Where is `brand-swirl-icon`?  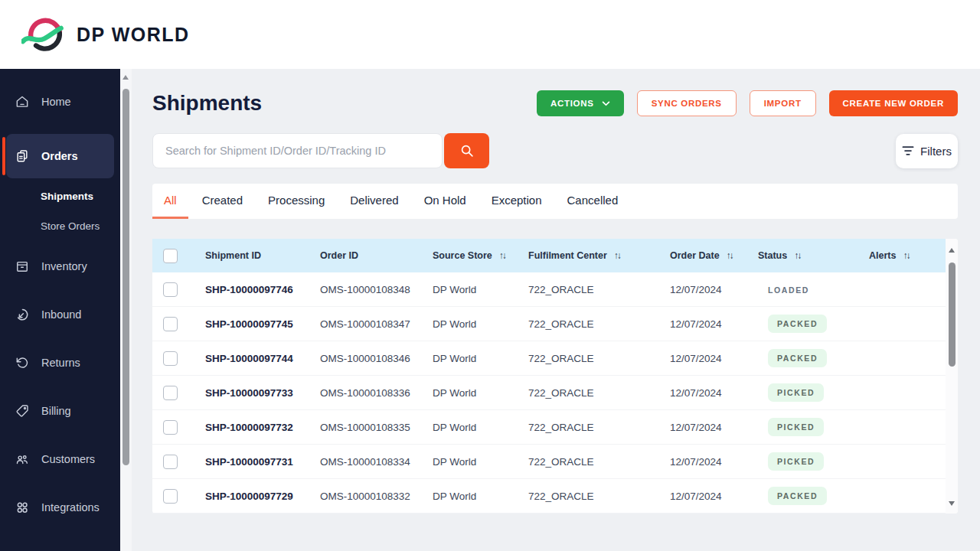
brand-swirl-icon is located at coordinates (44, 34).